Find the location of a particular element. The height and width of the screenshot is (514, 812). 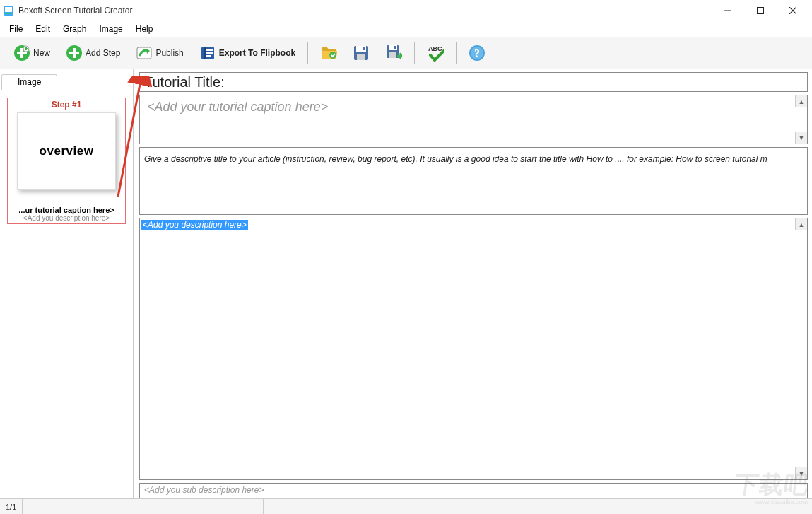

publish-label: Publish is located at coordinates (170, 53).